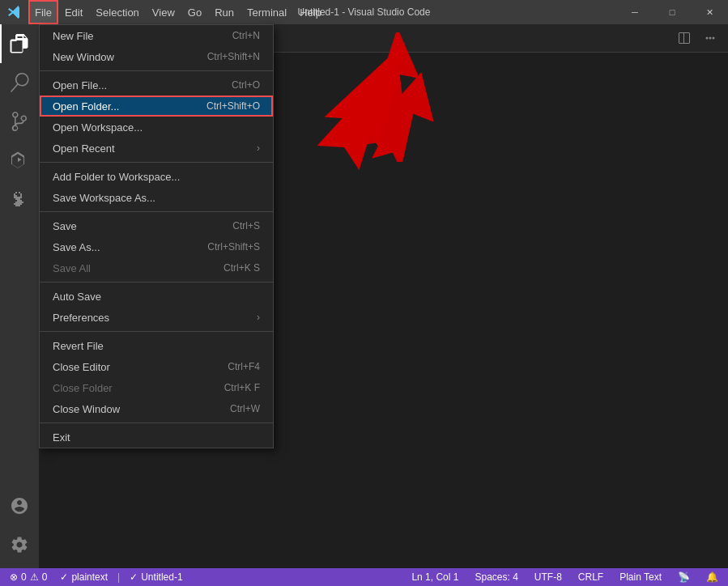 This screenshot has height=586, width=728. What do you see at coordinates (156, 247) in the screenshot?
I see `menu-item-save-as: Save As... Ctrl+Shift+S` at bounding box center [156, 247].